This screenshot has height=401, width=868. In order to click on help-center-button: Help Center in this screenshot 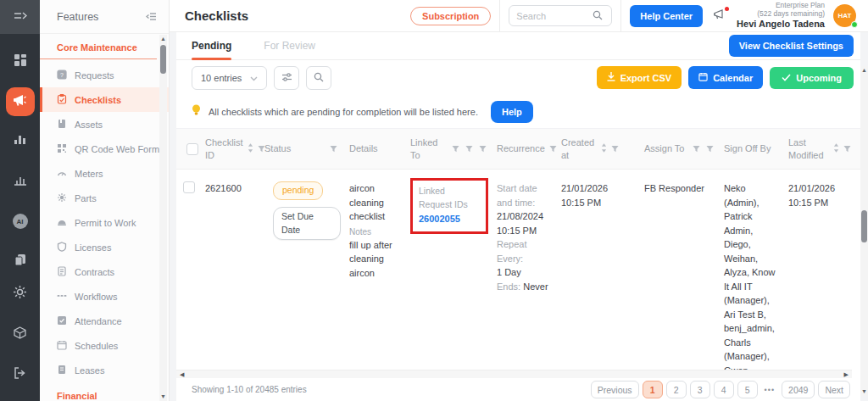, I will do `click(666, 16)`.